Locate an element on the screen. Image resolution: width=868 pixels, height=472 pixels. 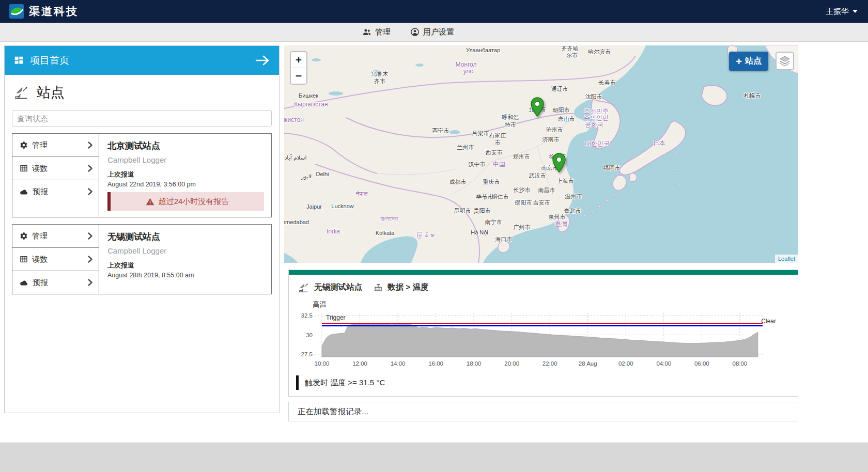
add-station-button: + 站点 is located at coordinates (749, 61).